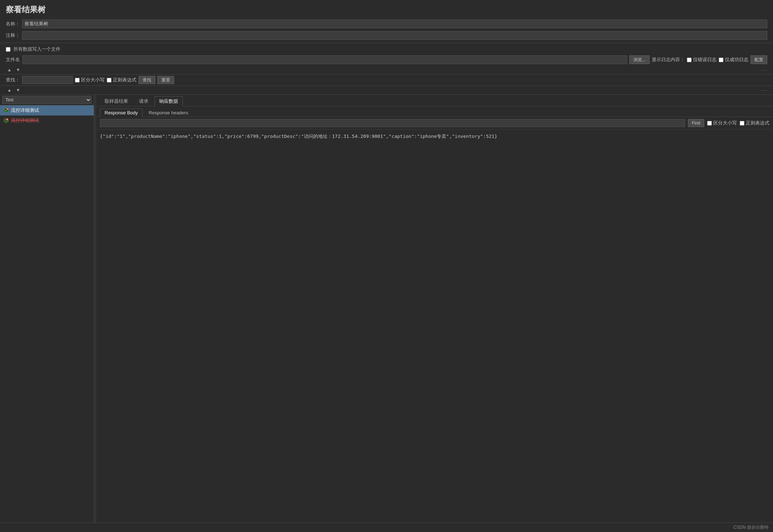 This screenshot has width=773, height=532. Describe the element at coordinates (93, 80) in the screenshot. I see `case-sensitive-label: 区分大小写` at that location.